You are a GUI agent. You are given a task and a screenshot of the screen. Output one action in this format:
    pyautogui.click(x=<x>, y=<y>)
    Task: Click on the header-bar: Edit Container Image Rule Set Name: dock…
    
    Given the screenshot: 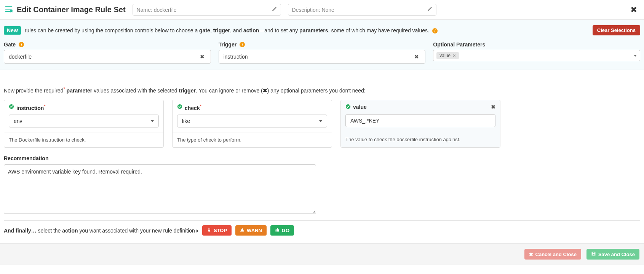 What is the action you would take?
    pyautogui.click(x=322, y=10)
    